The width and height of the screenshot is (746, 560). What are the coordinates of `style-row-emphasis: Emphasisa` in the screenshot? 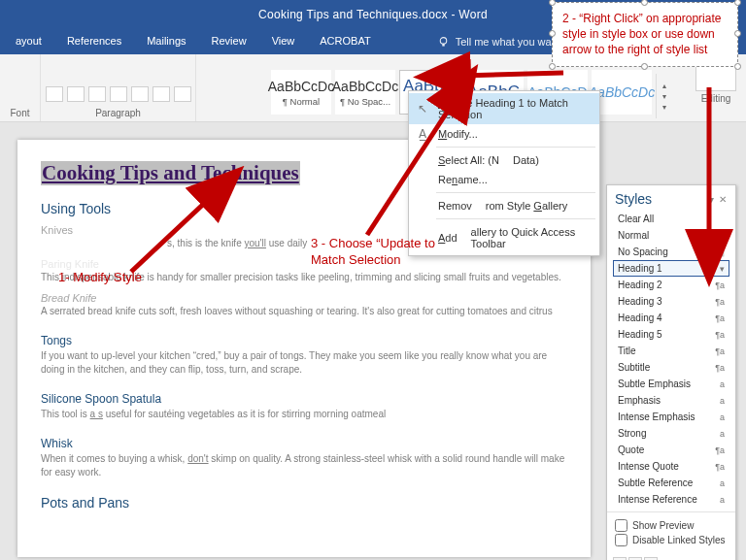 It's located at (671, 400).